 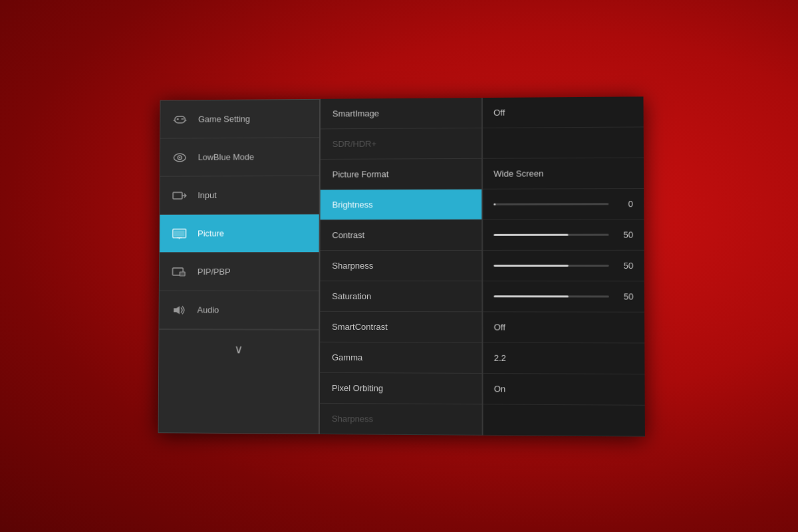 I want to click on brightness-slider-track, so click(x=551, y=203).